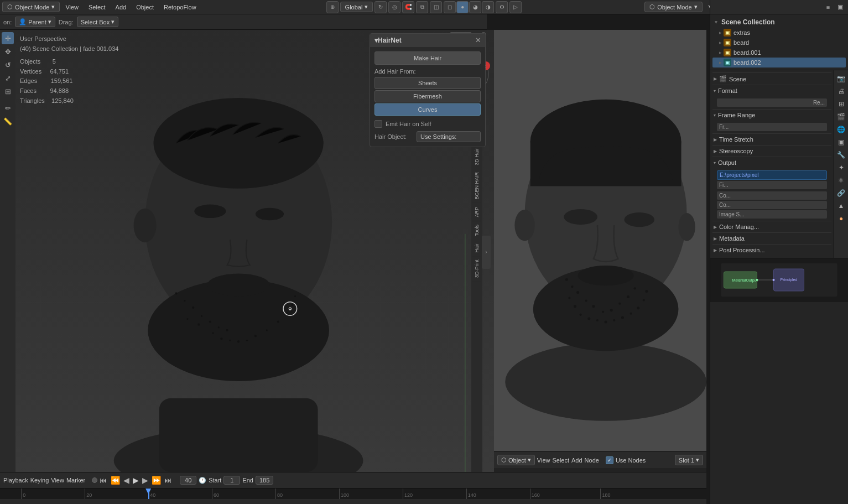 The width and height of the screenshot is (848, 504). What do you see at coordinates (772, 150) in the screenshot?
I see `stereoscopy-section: ▶ Stereoscopy` at bounding box center [772, 150].